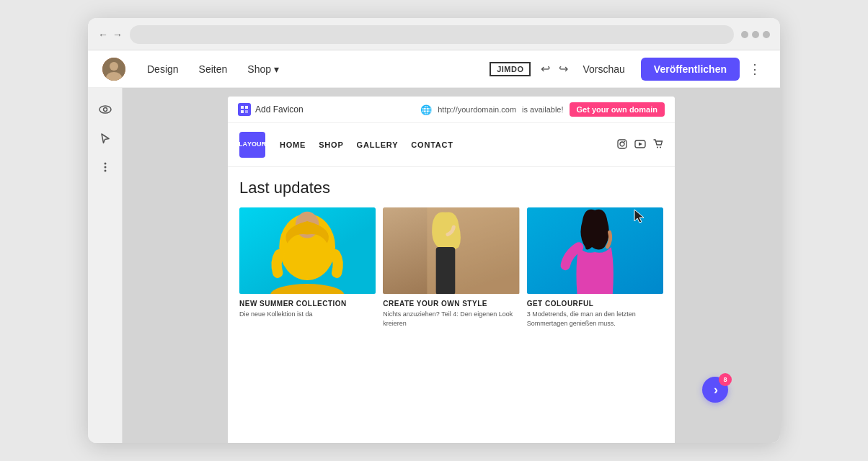 The width and height of the screenshot is (868, 461). Describe the element at coordinates (307, 314) in the screenshot. I see `card-1-desc: Die neue Kollektion ist da` at that location.